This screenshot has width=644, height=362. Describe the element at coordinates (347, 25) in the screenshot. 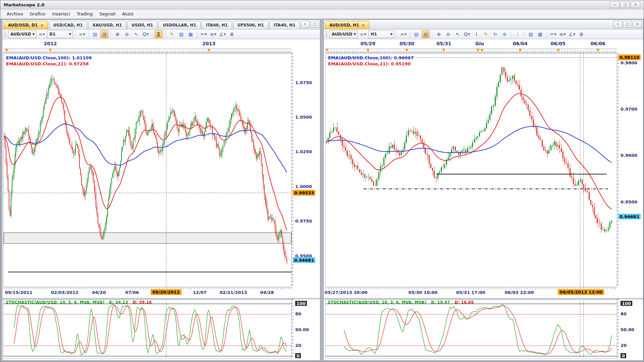

I see `tab-aud-usd-h1: AUD/USD, H1×` at that location.